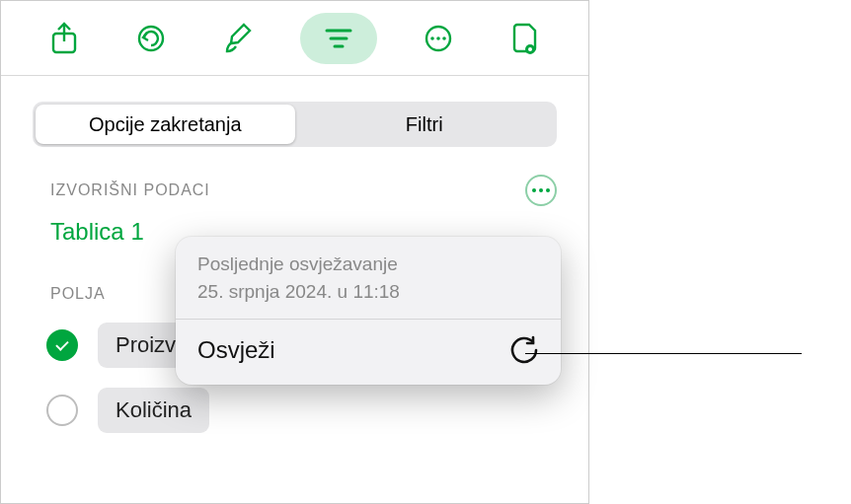 The width and height of the screenshot is (851, 504). Describe the element at coordinates (294, 410) in the screenshot. I see `field-row-kolicina: Količina` at that location.